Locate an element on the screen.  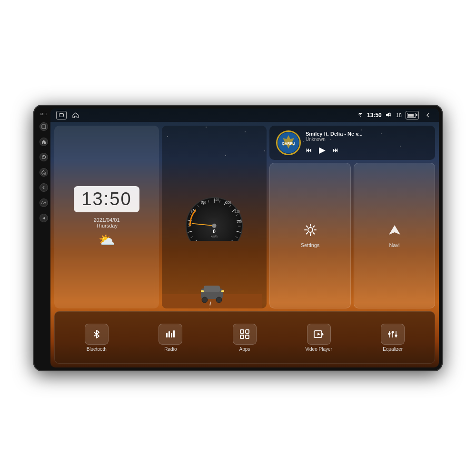
settings-tile: Settings is located at coordinates (310, 236).